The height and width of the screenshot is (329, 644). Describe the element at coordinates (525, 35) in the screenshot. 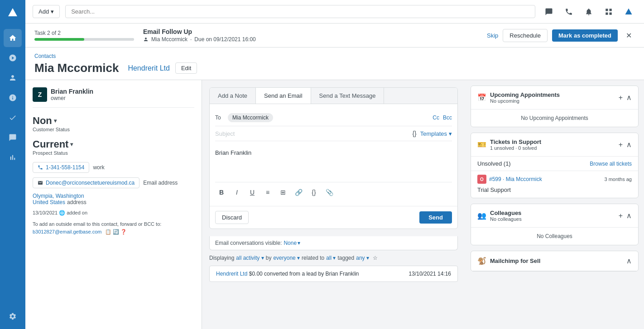

I see `reschedule-button: Reschedule` at that location.